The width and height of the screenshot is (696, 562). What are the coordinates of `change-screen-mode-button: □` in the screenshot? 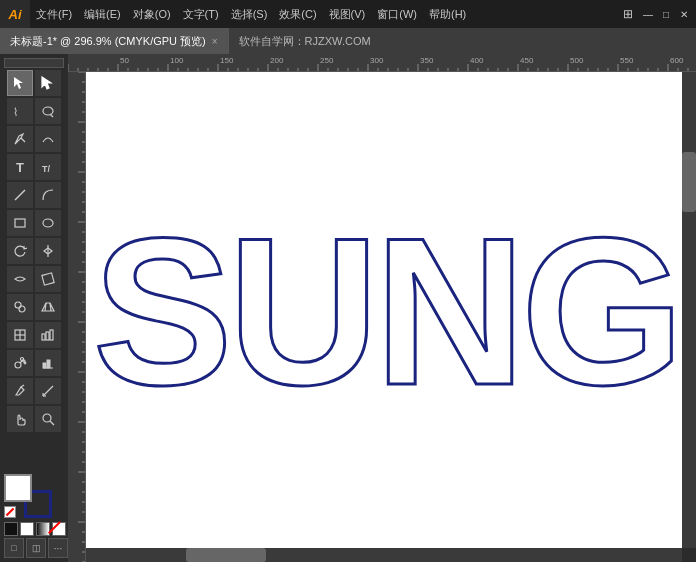 It's located at (14, 548).